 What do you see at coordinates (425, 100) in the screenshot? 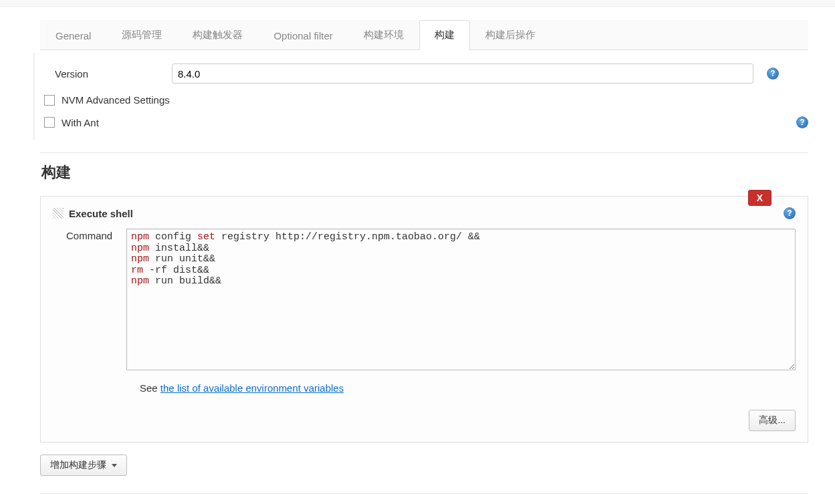
I see `nvm-advanced-row: NVM Advanced Settings` at bounding box center [425, 100].